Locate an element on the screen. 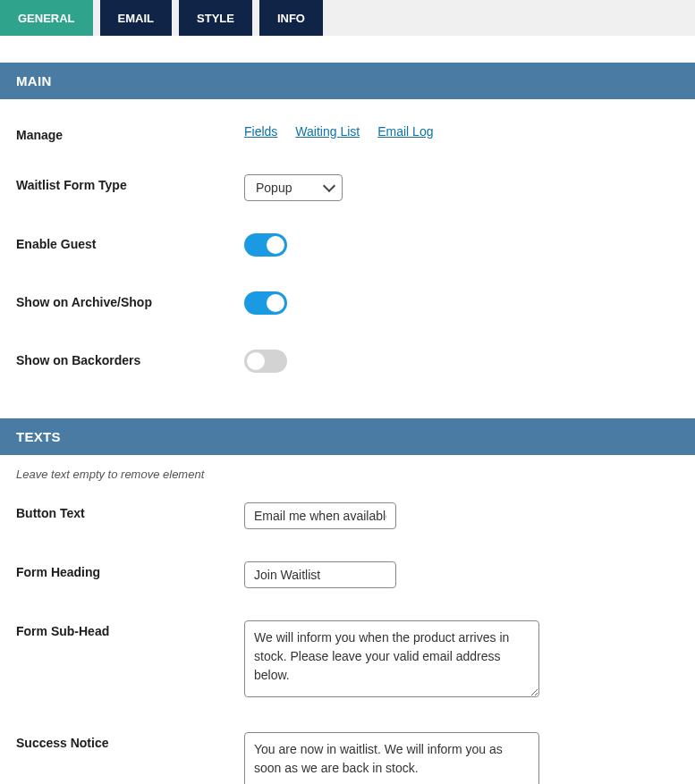 Image resolution: width=695 pixels, height=784 pixels. toggle-enable-guest is located at coordinates (266, 245).